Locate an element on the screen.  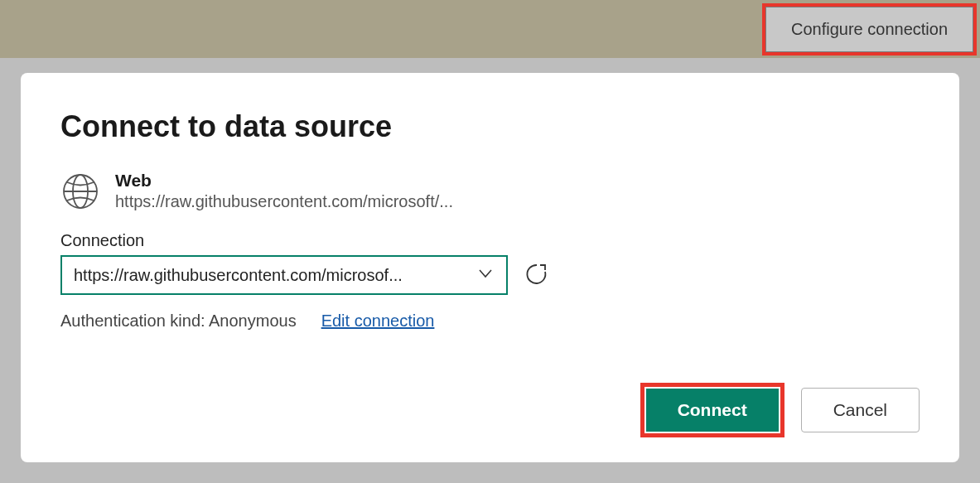
highlight-connect: Connect is located at coordinates (712, 410).